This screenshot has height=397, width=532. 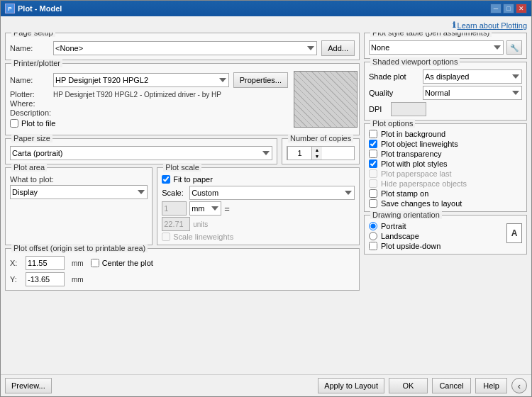 I want to click on upside-down-checkbox, so click(x=373, y=246).